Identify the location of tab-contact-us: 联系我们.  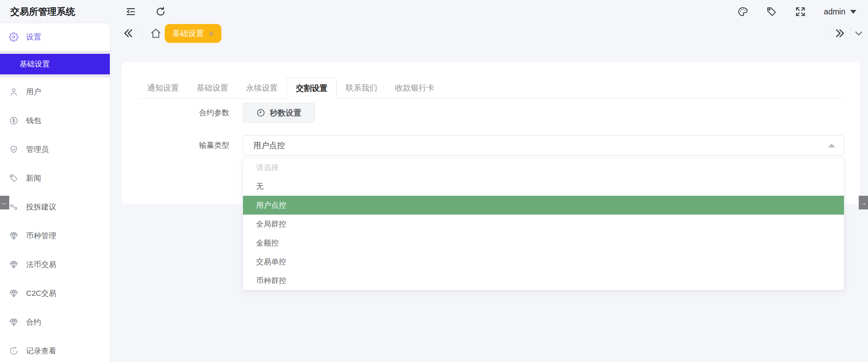
(361, 88).